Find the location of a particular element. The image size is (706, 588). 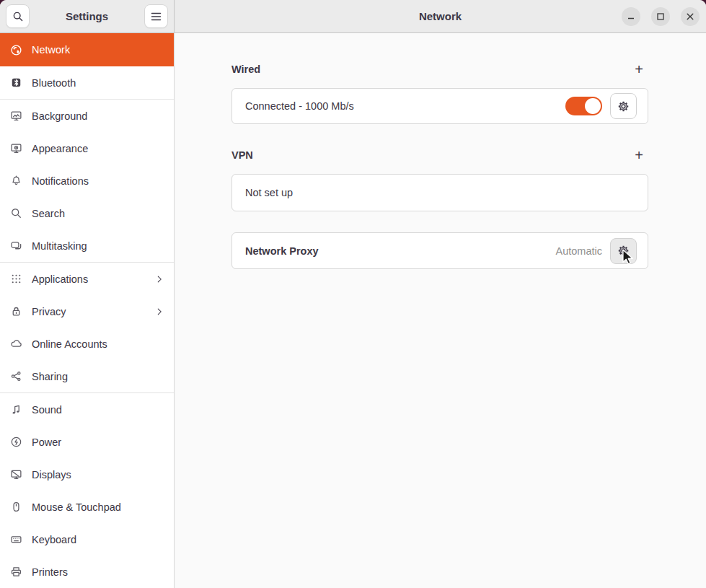

vpn-status-row: Not set up is located at coordinates (440, 193).